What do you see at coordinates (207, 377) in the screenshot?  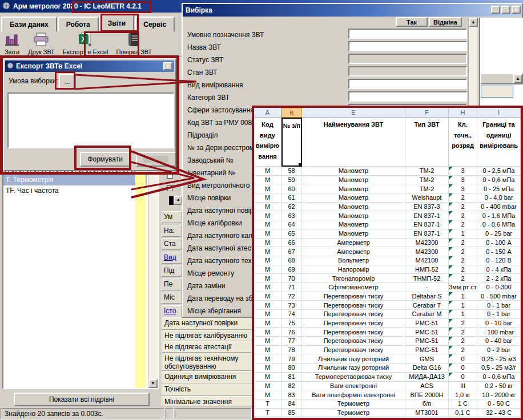 I see `section-row-4: Одиниця вимірювання` at bounding box center [207, 377].